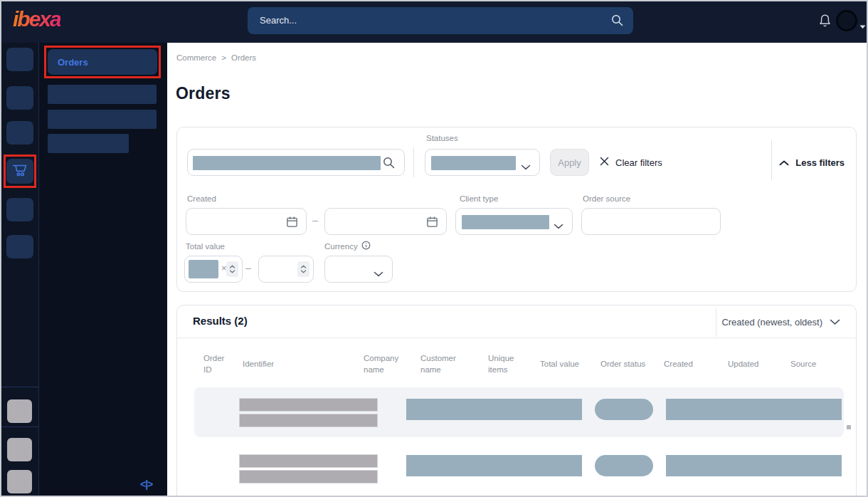 This screenshot has width=868, height=497. Describe the element at coordinates (203, 269) in the screenshot. I see `total-value-min-placeholder` at that location.